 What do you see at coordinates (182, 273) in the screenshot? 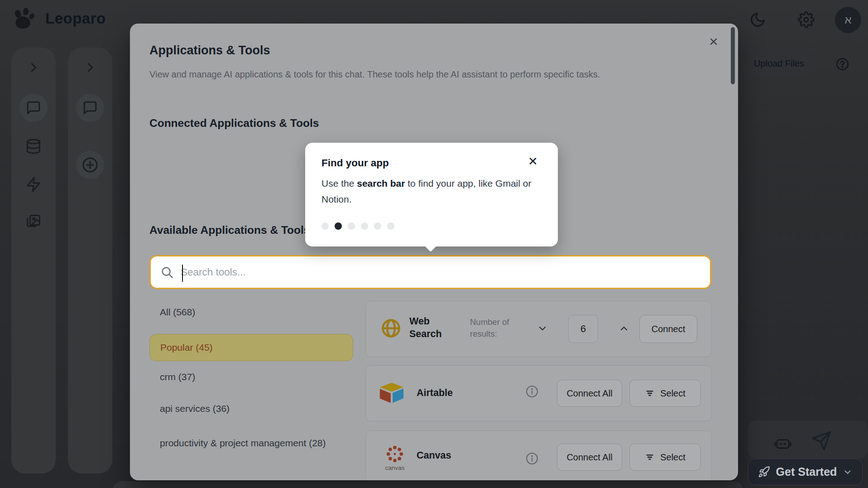
I see `text-cursor` at bounding box center [182, 273].